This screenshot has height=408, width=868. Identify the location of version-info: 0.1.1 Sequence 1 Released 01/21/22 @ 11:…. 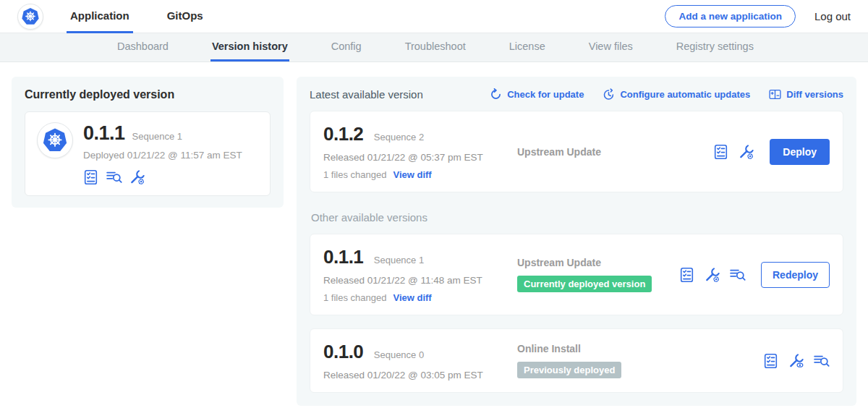
(418, 275).